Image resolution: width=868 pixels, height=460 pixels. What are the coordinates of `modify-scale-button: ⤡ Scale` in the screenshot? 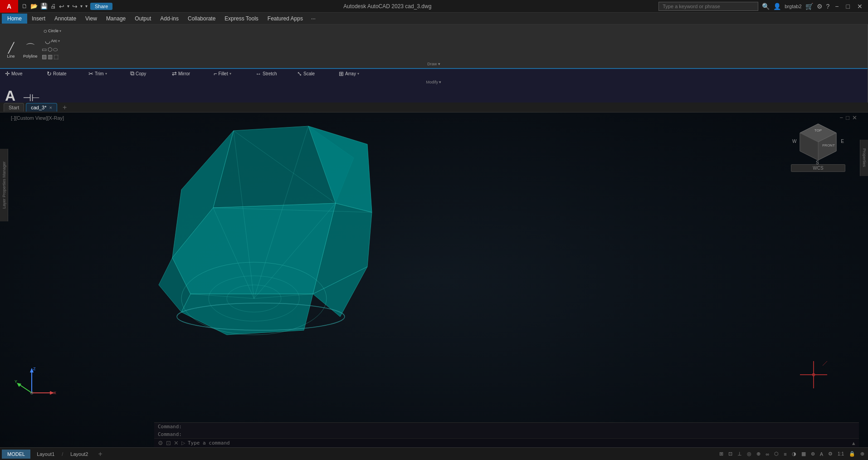 It's located at (315, 73).